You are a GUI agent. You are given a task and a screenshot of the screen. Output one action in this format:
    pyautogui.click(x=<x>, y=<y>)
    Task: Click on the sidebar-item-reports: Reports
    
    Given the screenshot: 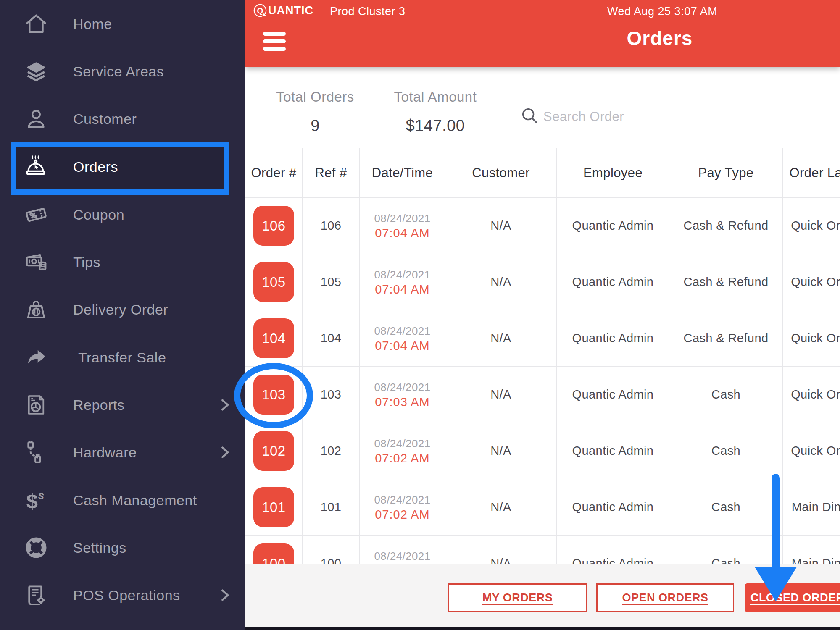 What is the action you would take?
    pyautogui.click(x=123, y=405)
    